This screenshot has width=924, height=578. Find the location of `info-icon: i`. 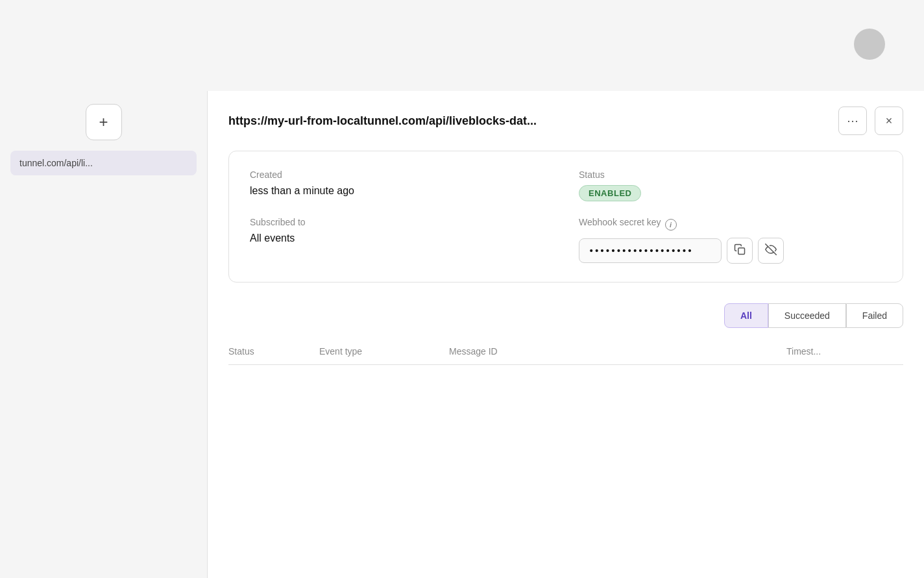

info-icon: i is located at coordinates (671, 225).